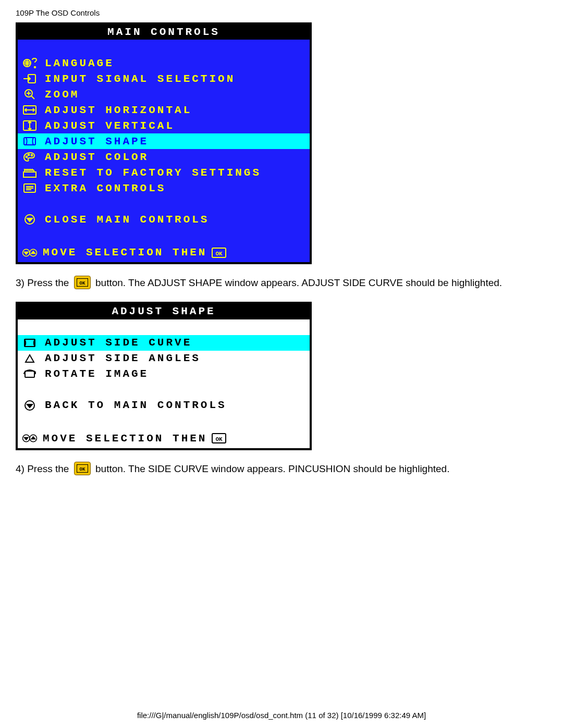  Describe the element at coordinates (164, 405) in the screenshot. I see `menu-item-back: BACK TO MAIN CONTROLS` at that location.